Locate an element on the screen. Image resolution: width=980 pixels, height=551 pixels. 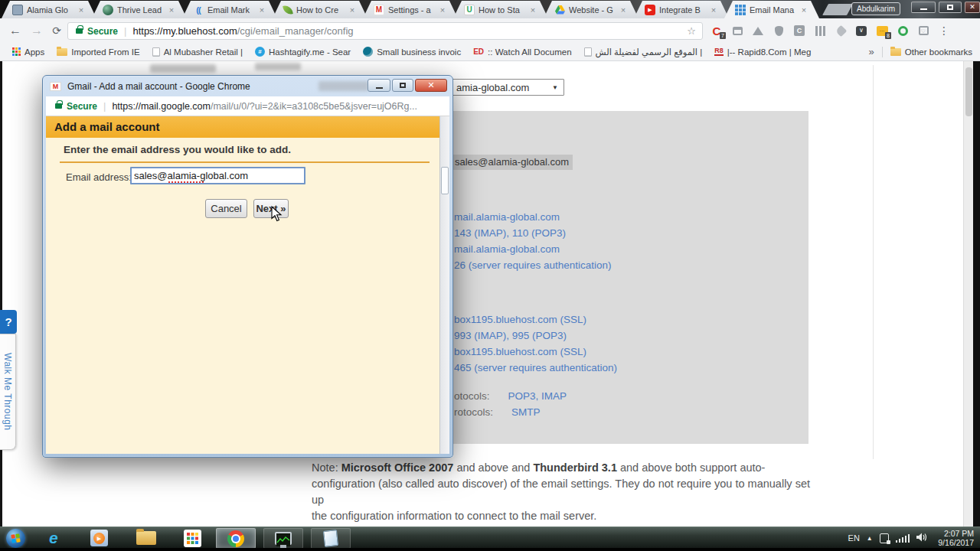
email-address-input: sales@alamia-global.com is located at coordinates (217, 176).